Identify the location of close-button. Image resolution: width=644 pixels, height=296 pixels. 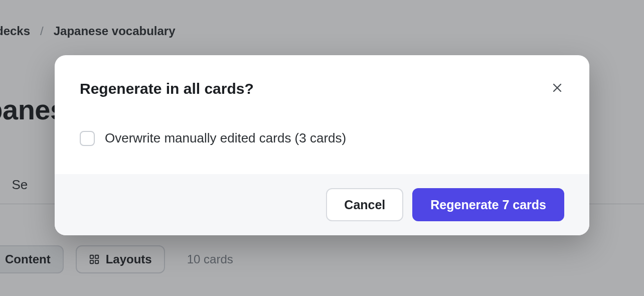
(557, 88).